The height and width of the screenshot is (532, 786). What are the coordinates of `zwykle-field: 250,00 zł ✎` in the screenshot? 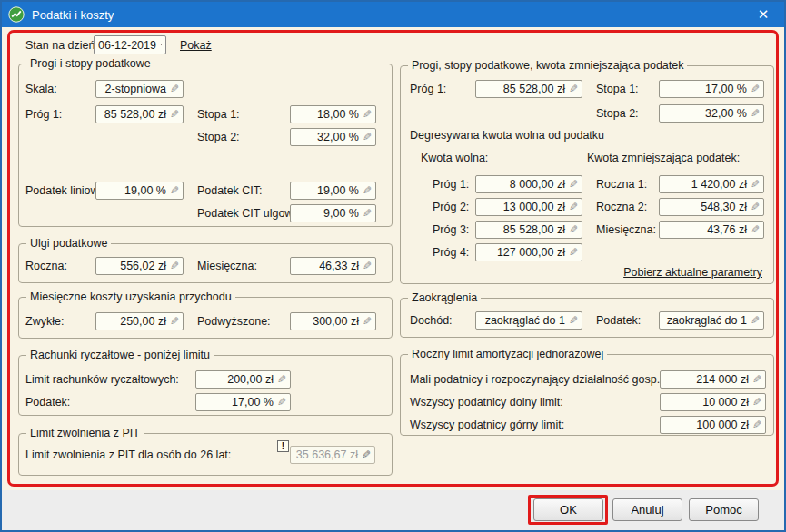 It's located at (140, 321).